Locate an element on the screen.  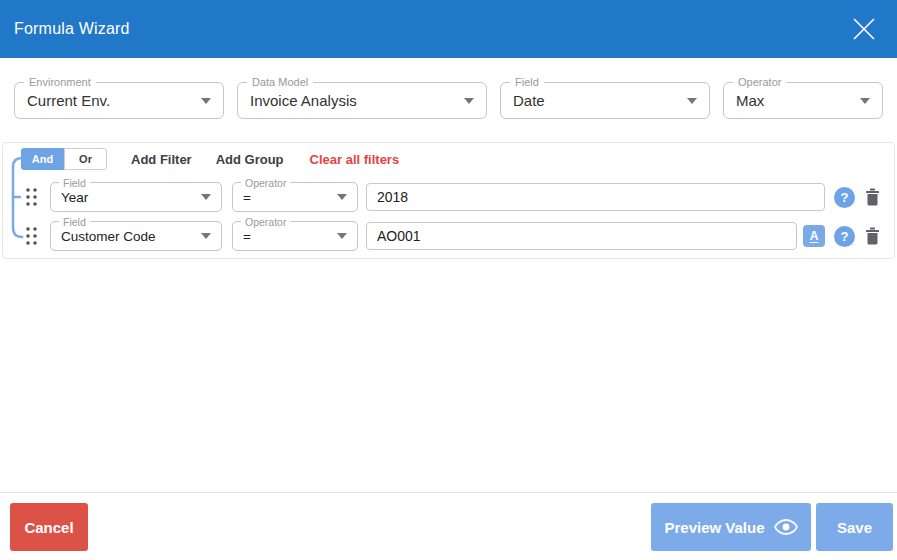
field-value: Date is located at coordinates (596, 100).